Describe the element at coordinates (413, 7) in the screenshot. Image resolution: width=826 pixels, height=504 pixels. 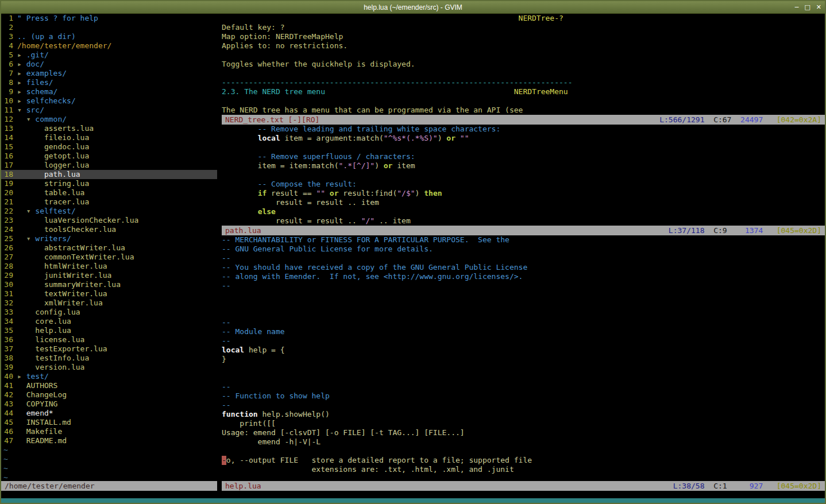
I see `window-titlebar: help.lua (~/emender/src) - GVIM ─ □ ✕` at that location.